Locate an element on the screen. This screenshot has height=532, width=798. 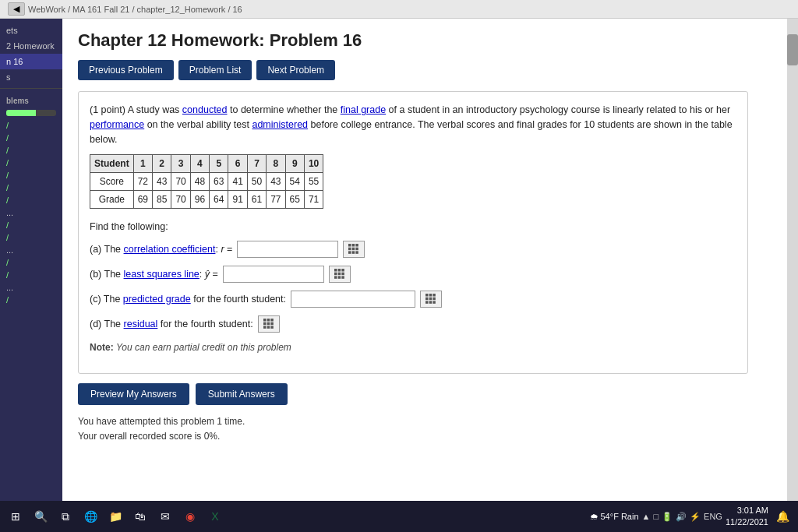
network-icon: □ is located at coordinates (656, 516).